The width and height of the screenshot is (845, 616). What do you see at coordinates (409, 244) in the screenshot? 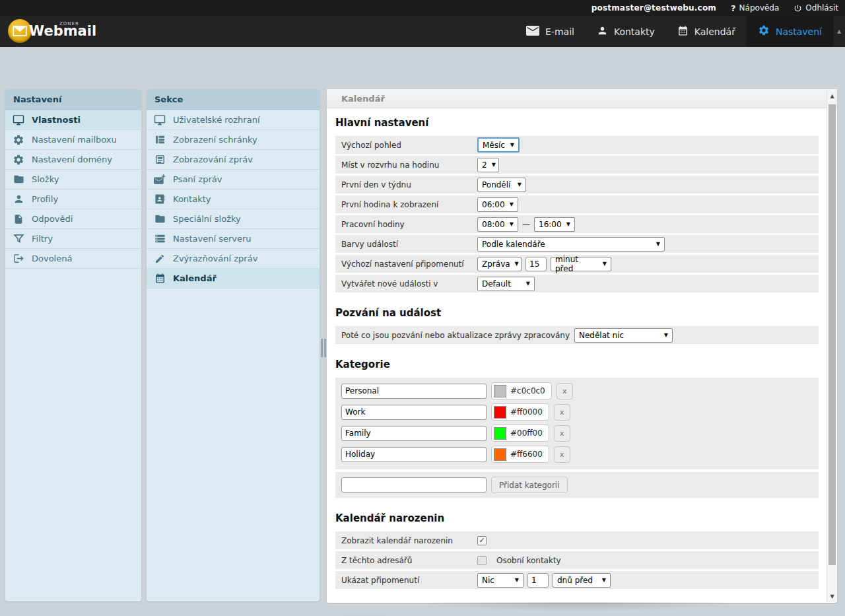
I see `label-event-colors: Barvy událostí` at bounding box center [409, 244].